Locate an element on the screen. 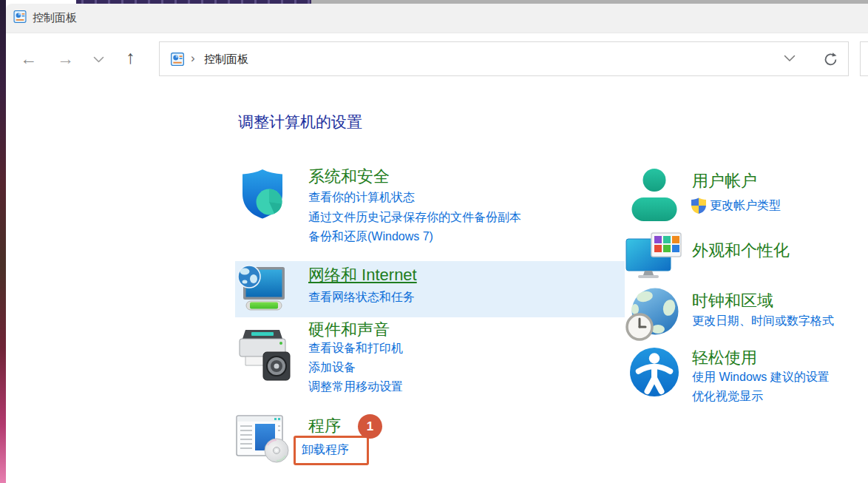  ease-of-access-icon is located at coordinates (654, 372).